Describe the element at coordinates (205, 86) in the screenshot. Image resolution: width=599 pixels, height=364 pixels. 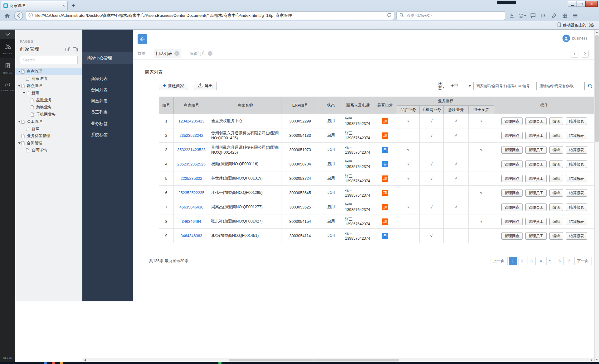
I see `export-button: 导出` at that location.